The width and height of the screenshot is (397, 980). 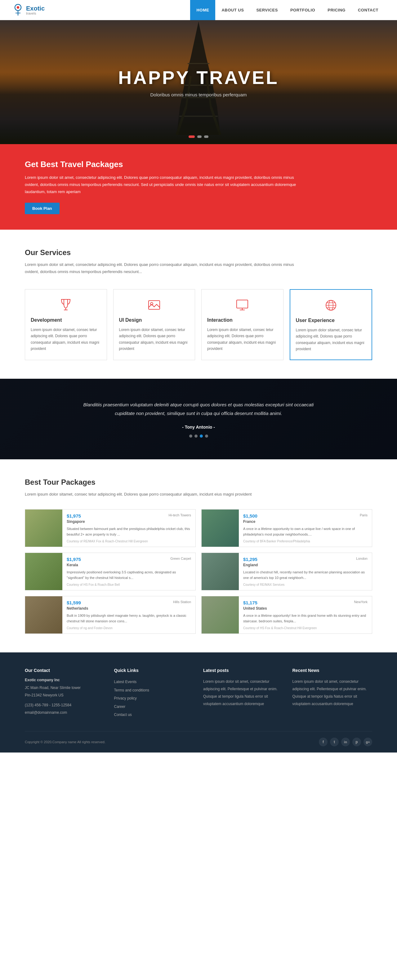 What do you see at coordinates (199, 419) in the screenshot?
I see `testimonial-section: Blanditiis praesentium voluptatum deleni…` at bounding box center [199, 419].